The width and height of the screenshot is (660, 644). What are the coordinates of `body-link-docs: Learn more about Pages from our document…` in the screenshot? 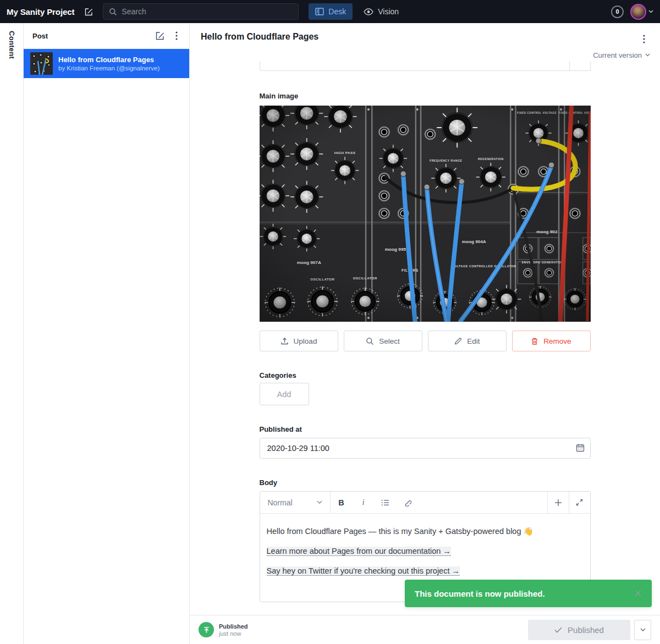 It's located at (359, 551).